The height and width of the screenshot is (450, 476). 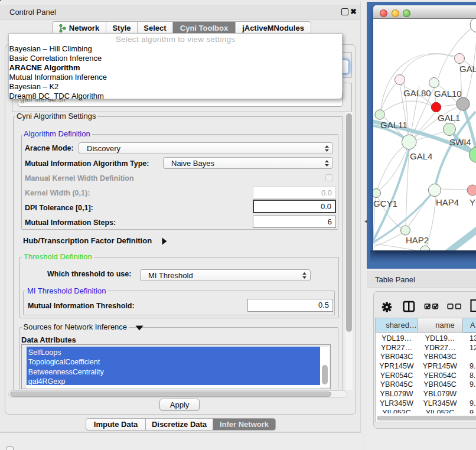 I want to click on svg-text: GAL80, so click(x=417, y=93).